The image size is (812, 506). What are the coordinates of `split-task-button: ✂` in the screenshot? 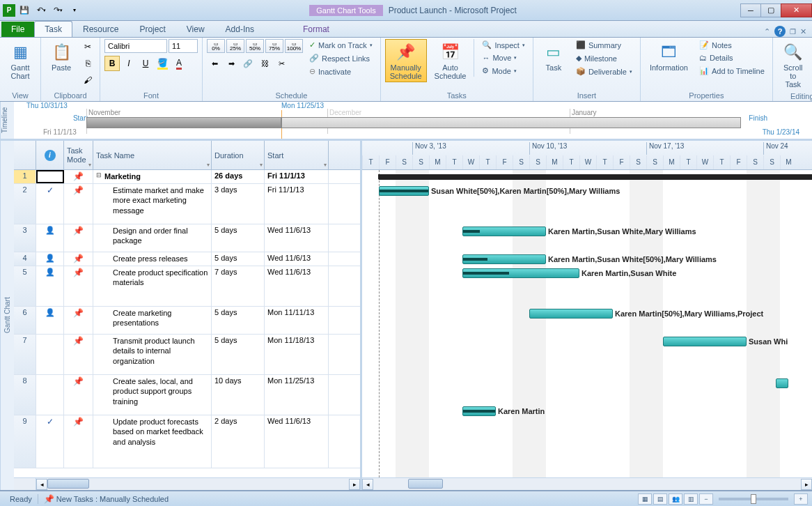 It's located at (281, 63).